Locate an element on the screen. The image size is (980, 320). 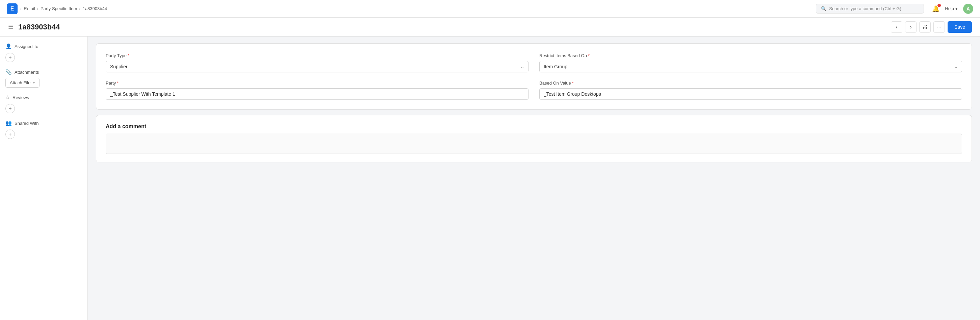
top-navigation: E › Retail › Party Specific Item › 1a839… is located at coordinates (490, 9).